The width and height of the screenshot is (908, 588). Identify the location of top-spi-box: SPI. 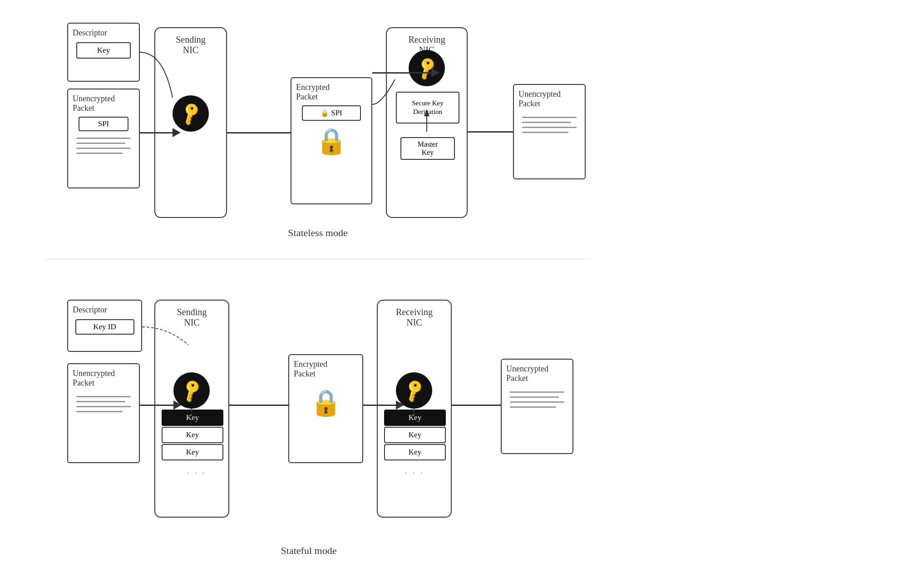
(104, 124).